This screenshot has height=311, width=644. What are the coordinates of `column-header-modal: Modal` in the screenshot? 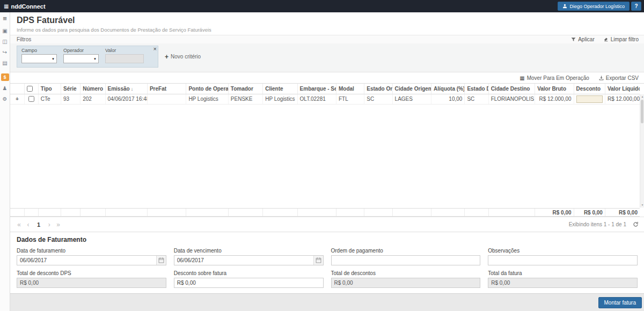 It's located at (350, 89).